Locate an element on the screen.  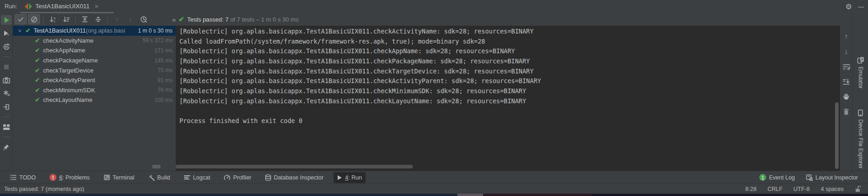
expand-all-icon is located at coordinates (85, 19).